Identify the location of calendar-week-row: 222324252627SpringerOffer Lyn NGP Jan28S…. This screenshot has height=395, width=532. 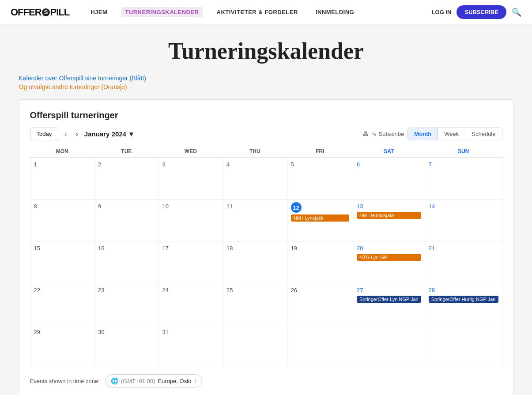
(266, 305).